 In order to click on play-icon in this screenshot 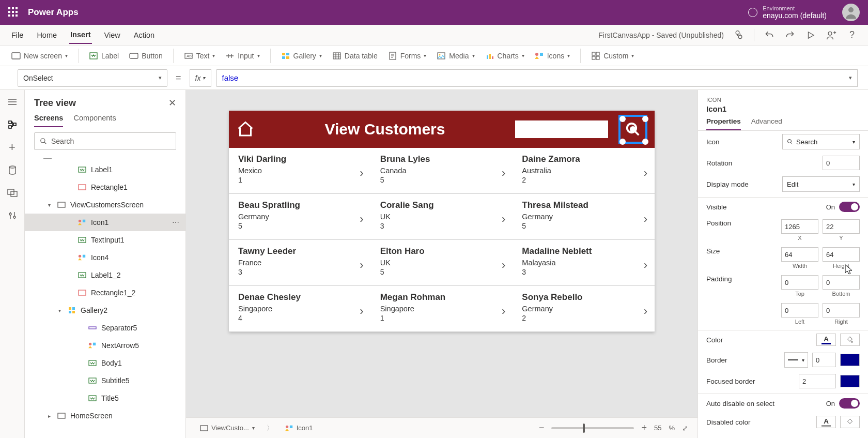, I will do `click(811, 35)`.